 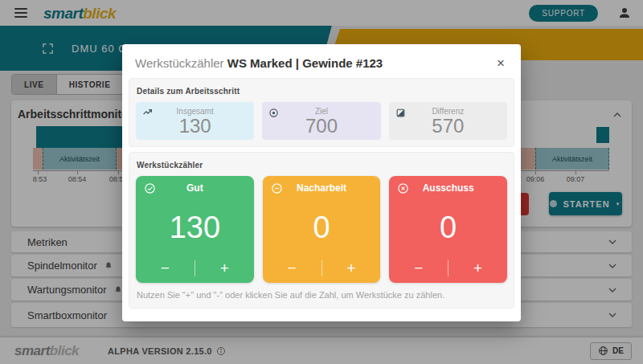 What do you see at coordinates (448, 125) in the screenshot?
I see `stat-value: 570` at bounding box center [448, 125].